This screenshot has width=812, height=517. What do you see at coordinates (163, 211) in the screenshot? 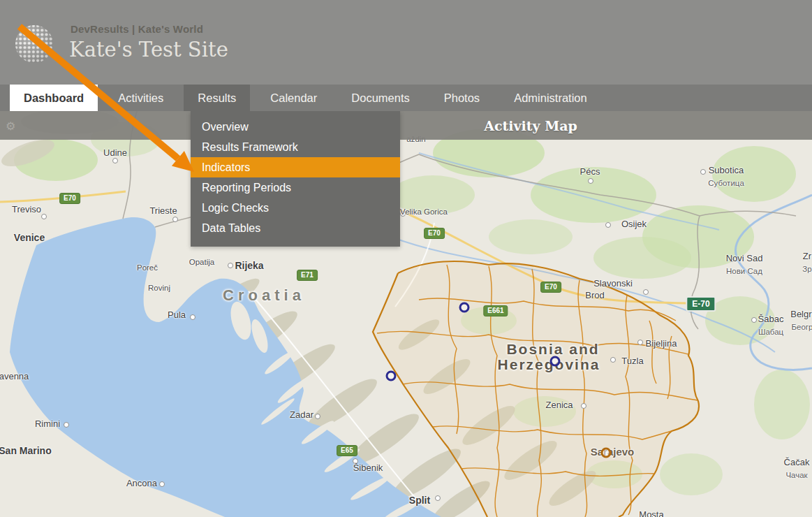
I see `map-label: Trieste` at bounding box center [163, 211].